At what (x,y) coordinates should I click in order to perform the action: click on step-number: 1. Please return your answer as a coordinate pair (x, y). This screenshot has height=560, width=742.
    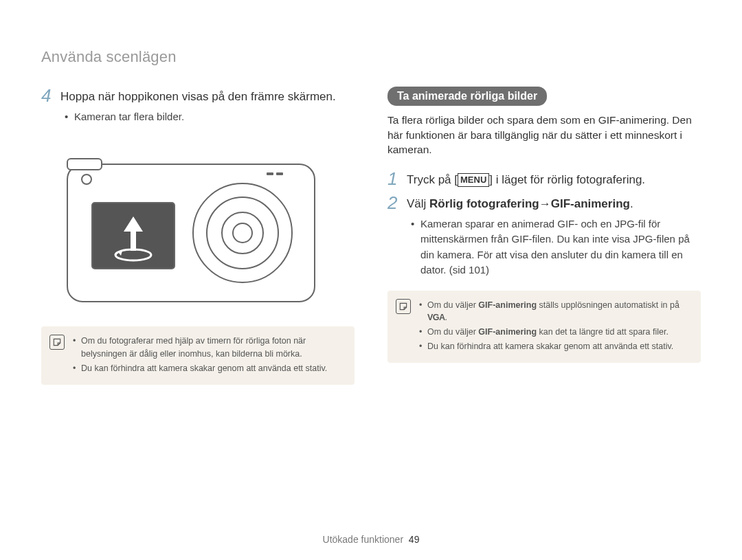
    Looking at the image, I should click on (394, 179).